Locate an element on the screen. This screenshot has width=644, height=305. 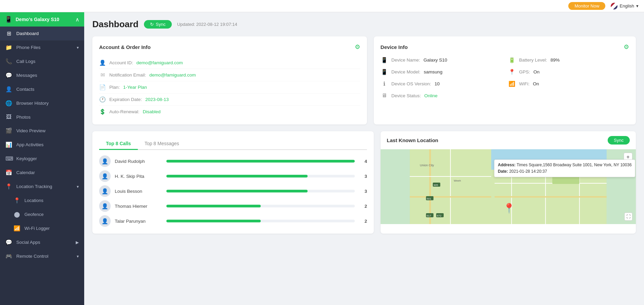
sync-button: ↻ Sync is located at coordinates (158, 24).